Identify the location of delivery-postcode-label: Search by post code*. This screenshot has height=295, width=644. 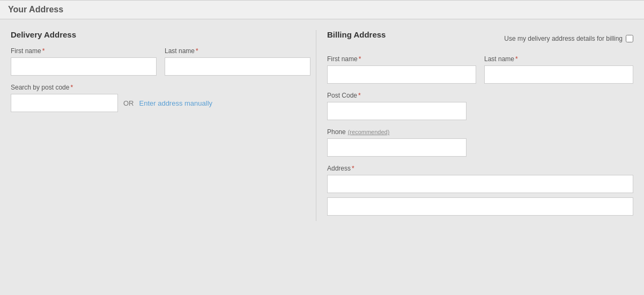
(161, 87).